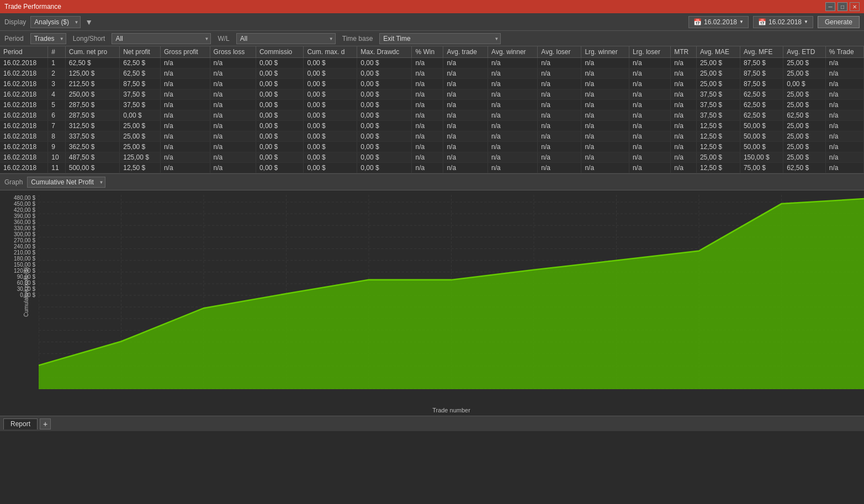  Describe the element at coordinates (432, 84) in the screenshot. I see `table-row: 16.02.20183212,50 $87,50 $n/an/a0,00 $0,…` at that location.